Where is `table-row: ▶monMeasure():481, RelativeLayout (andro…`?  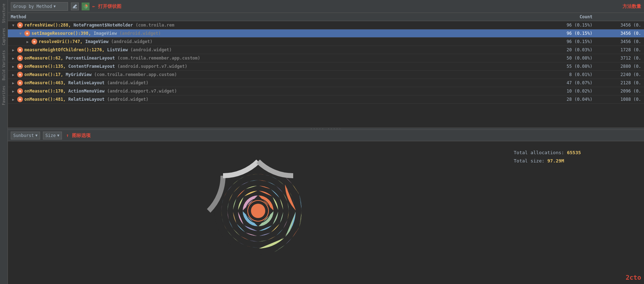 table-row: ▶monMeasure():481, RelativeLayout (andro… is located at coordinates (326, 100).